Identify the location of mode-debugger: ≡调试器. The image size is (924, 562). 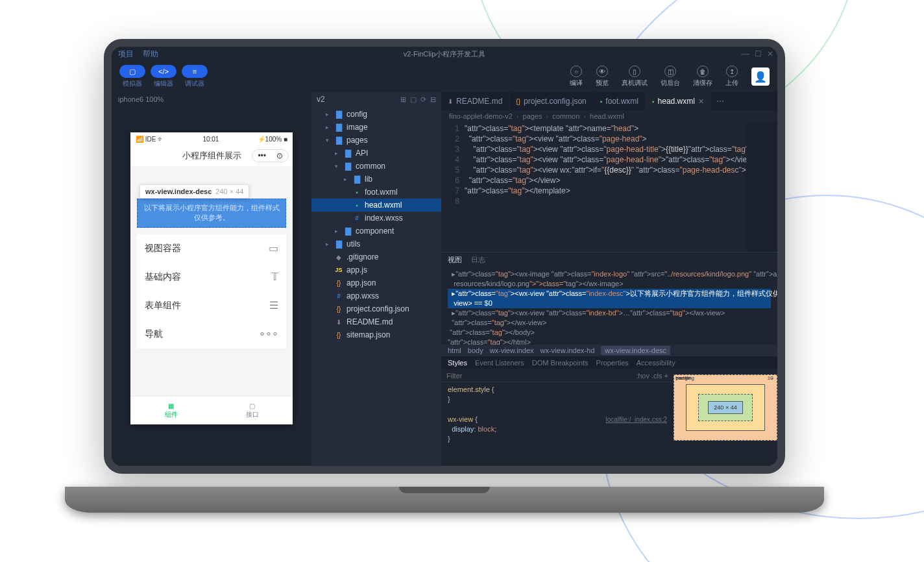
(195, 77).